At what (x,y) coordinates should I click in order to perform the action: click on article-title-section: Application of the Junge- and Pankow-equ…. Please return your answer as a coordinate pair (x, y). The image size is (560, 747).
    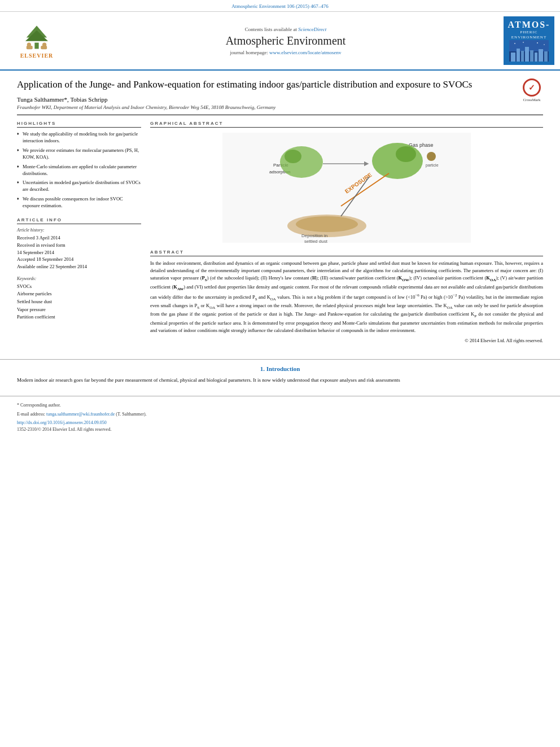
    Looking at the image, I should click on (280, 97).